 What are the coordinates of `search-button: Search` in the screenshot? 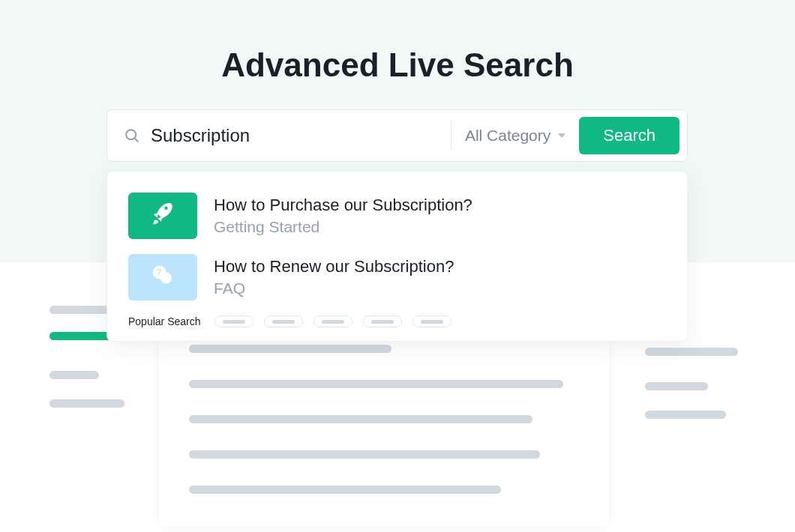 It's located at (629, 136).